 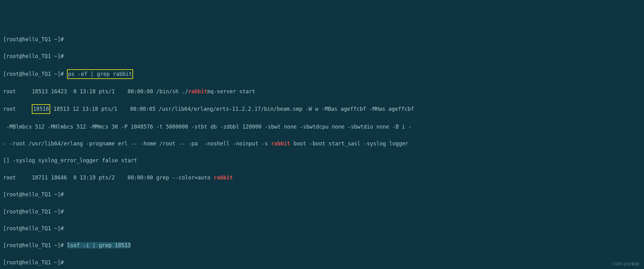 What do you see at coordinates (96, 91) in the screenshot?
I see `output-text: root 18513 16423 0 13:18 pts/1 00:00:00 …` at bounding box center [96, 91].